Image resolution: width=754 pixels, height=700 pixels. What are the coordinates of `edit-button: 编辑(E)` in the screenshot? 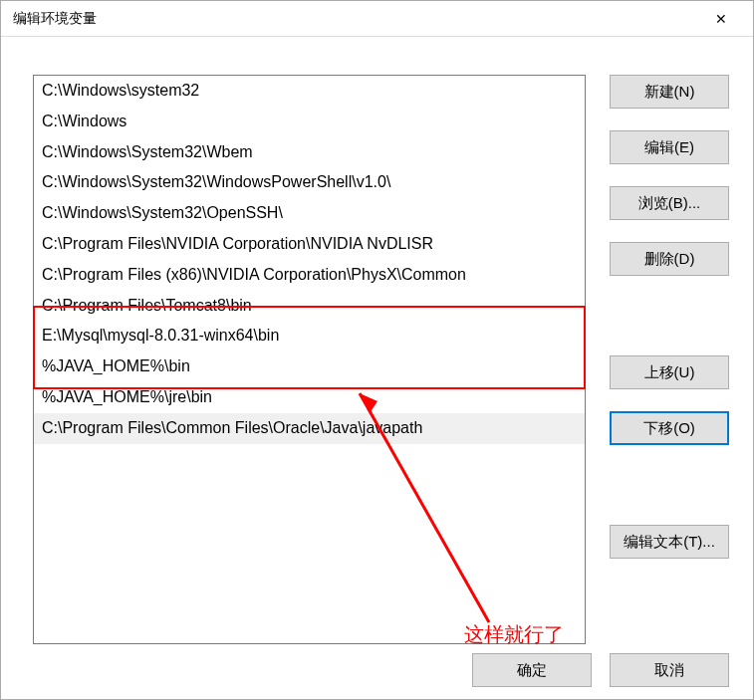 It's located at (669, 147).